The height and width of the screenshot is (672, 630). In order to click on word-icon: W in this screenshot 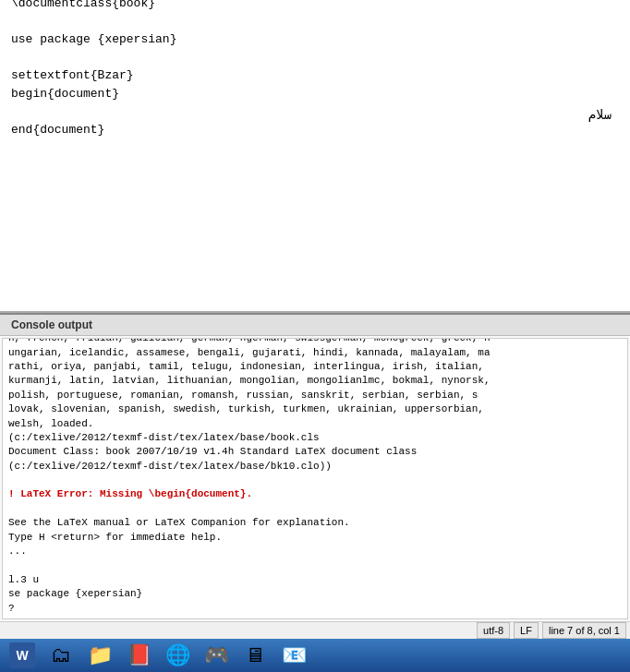, I will do `click(22, 655)`.